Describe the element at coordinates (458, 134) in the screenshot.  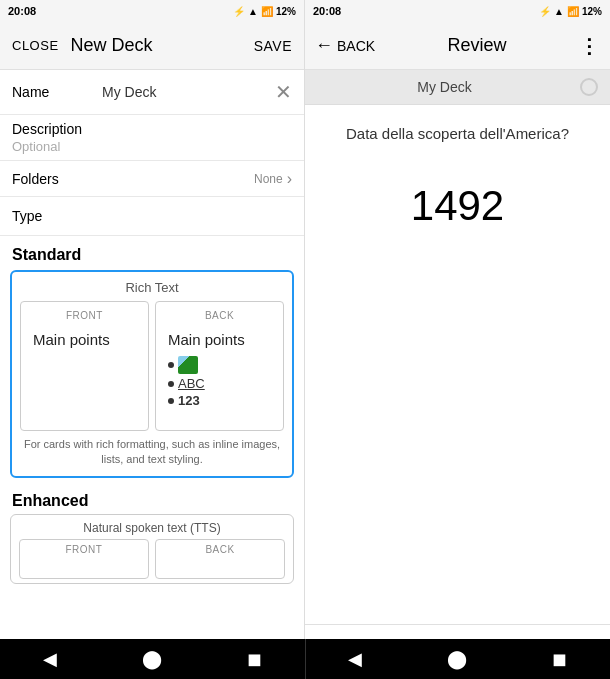
I see `review-question: Data della scoperta dell'America?` at that location.